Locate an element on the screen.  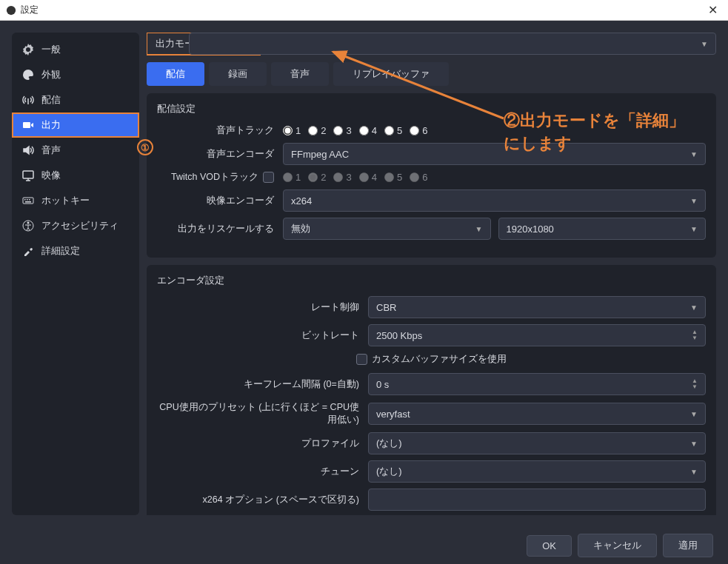
tab-label: 配信 is located at coordinates (176, 74).